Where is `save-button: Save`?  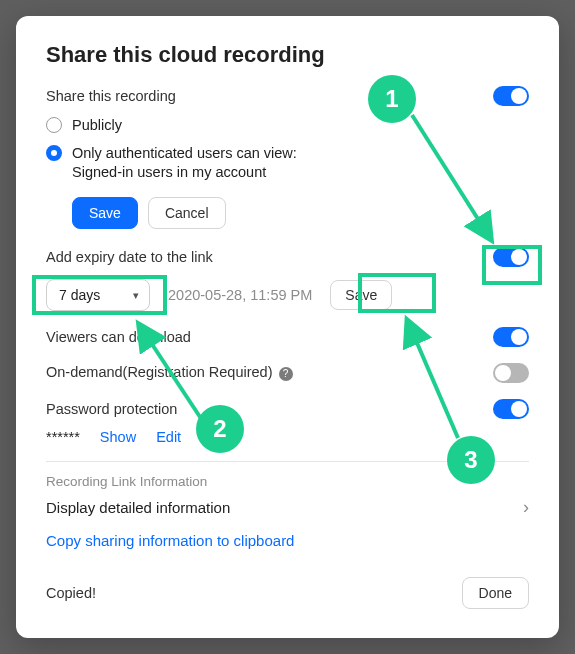
save-button: Save is located at coordinates (105, 213).